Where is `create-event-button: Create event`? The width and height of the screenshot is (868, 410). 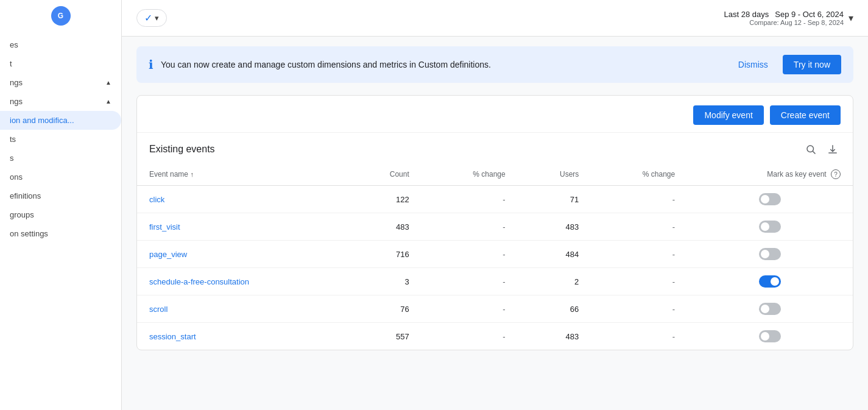
create-event-button: Create event is located at coordinates (805, 115).